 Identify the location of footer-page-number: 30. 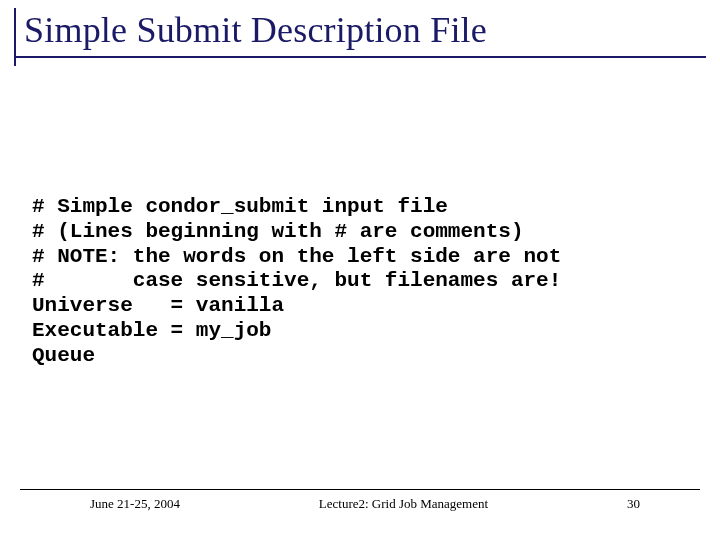
(634, 504).